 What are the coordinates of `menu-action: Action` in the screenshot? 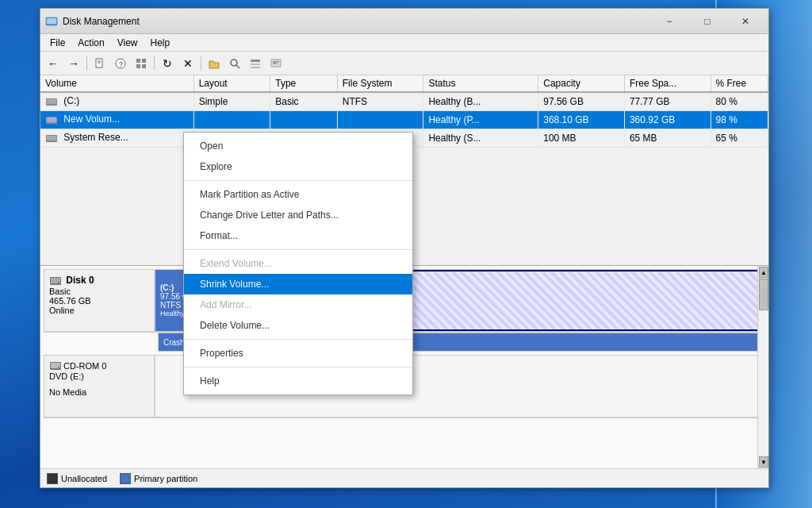 It's located at (90, 43).